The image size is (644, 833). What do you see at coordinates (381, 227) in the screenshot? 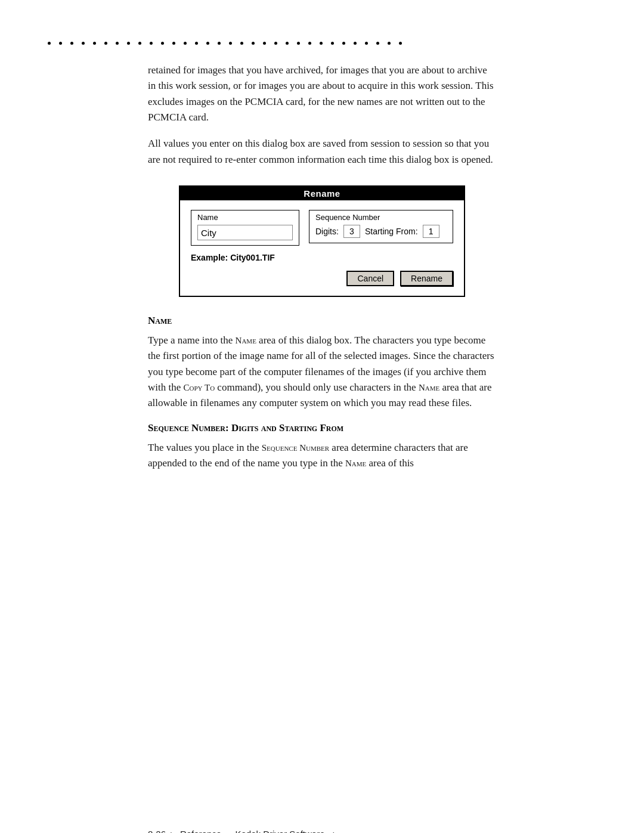
I see `sequence-field-group: Sequence Number Digits: Starting From:` at bounding box center [381, 227].